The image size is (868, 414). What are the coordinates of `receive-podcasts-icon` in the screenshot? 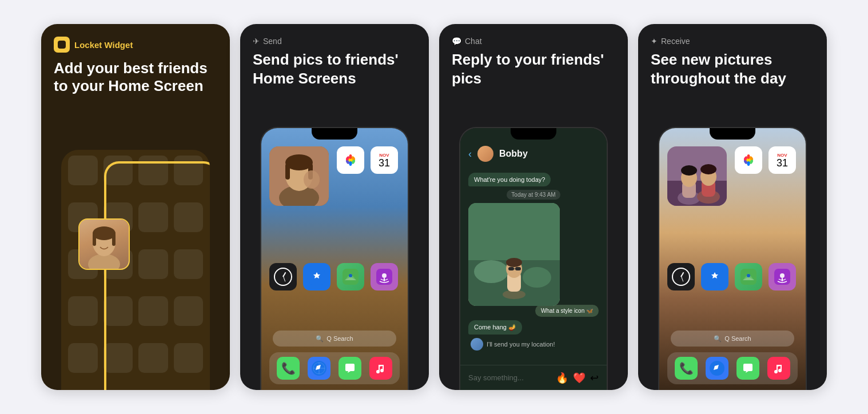 It's located at (782, 277).